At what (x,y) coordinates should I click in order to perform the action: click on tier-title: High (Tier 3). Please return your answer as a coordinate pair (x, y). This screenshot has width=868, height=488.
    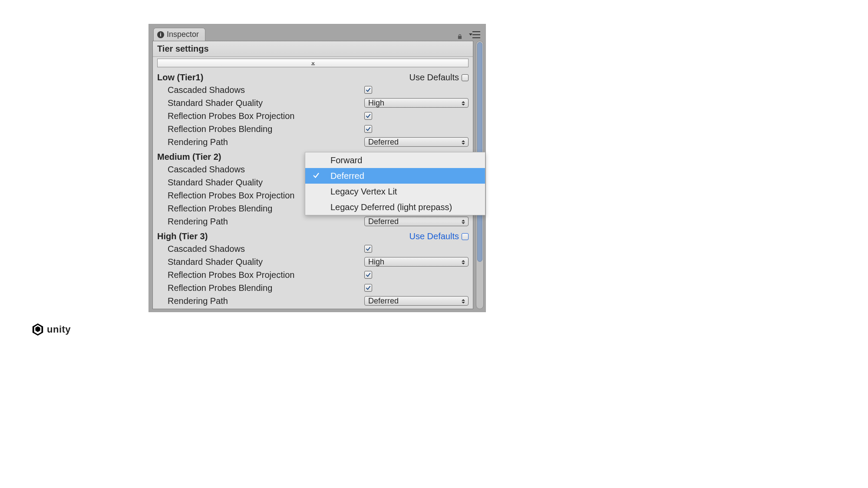
    Looking at the image, I should click on (283, 236).